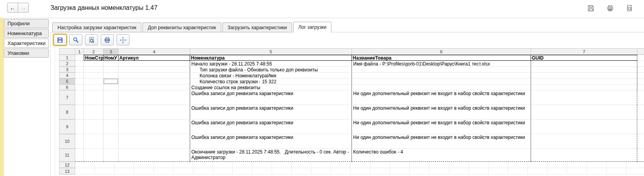  I want to click on row-header-12: 12, so click(67, 165).